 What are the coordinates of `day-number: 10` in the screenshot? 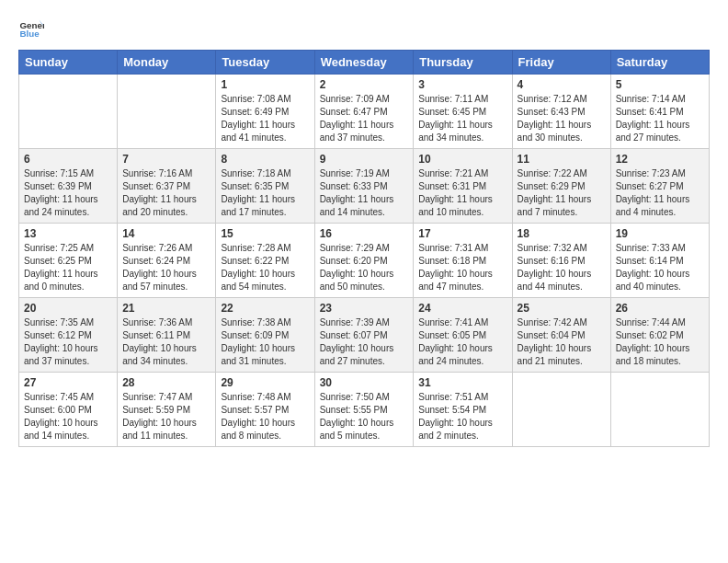 It's located at (462, 159).